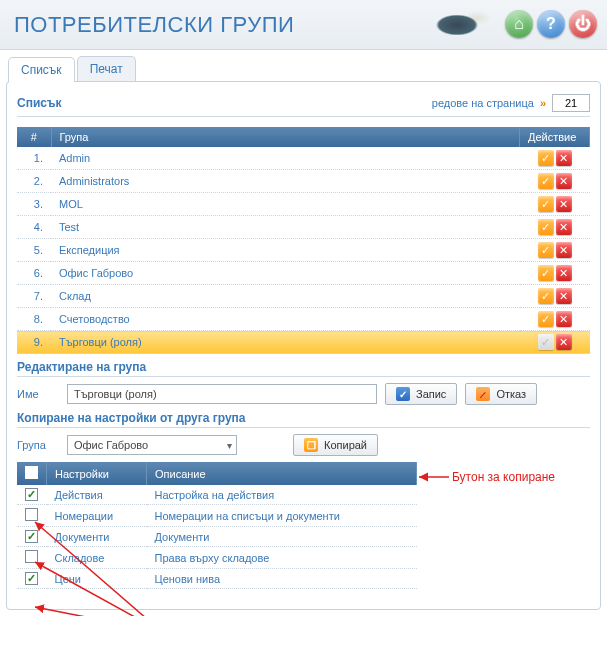 Image resolution: width=607 pixels, height=657 pixels. I want to click on name-label: Име, so click(38, 394).